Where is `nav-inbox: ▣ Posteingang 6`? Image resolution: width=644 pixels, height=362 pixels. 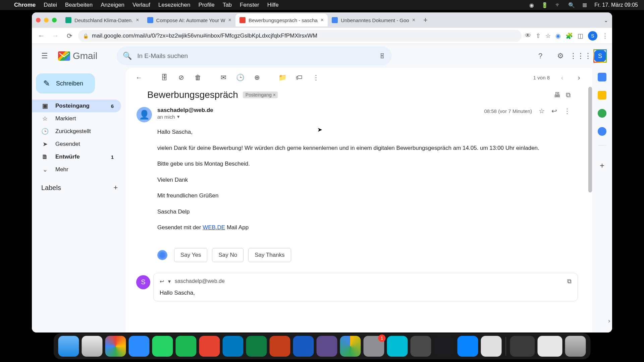 nav-inbox: ▣ Posteingang 6 is located at coordinates (76, 106).